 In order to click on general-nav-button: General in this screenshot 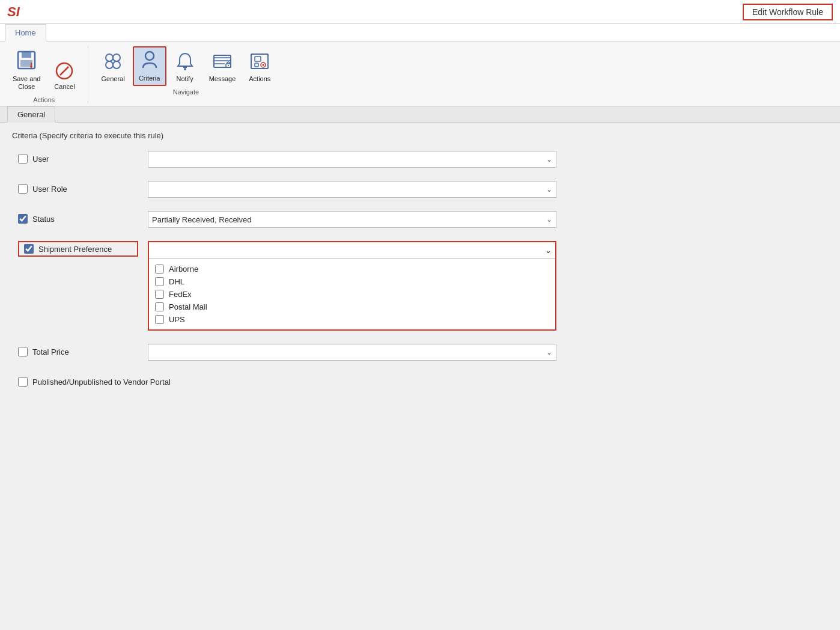, I will do `click(113, 66)`.